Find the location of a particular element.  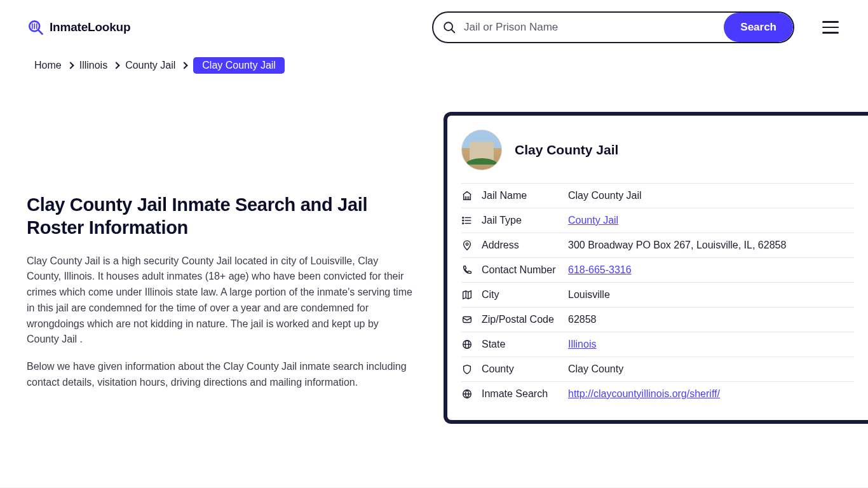

breadcrumb: Home Illinois County Jail Clay County Ja… is located at coordinates (434, 64).